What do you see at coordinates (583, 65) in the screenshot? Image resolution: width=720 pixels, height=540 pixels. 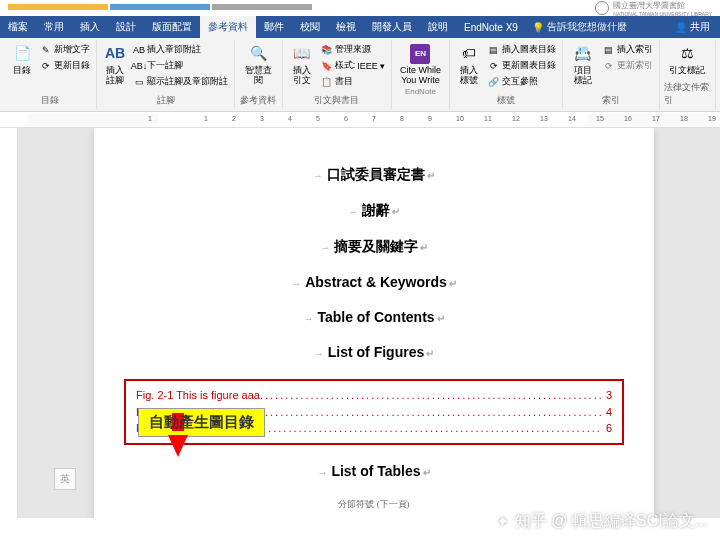 I see `mark-entry-button: 📇項目標記` at bounding box center [583, 65].